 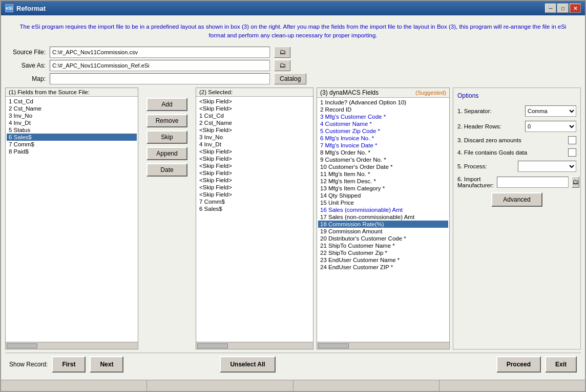 I want to click on source-fields-list: 1 Cst_Cd 2 Cst_Name 3 Inv_No 4 Inv_Dt 5 …, so click(x=72, y=220).